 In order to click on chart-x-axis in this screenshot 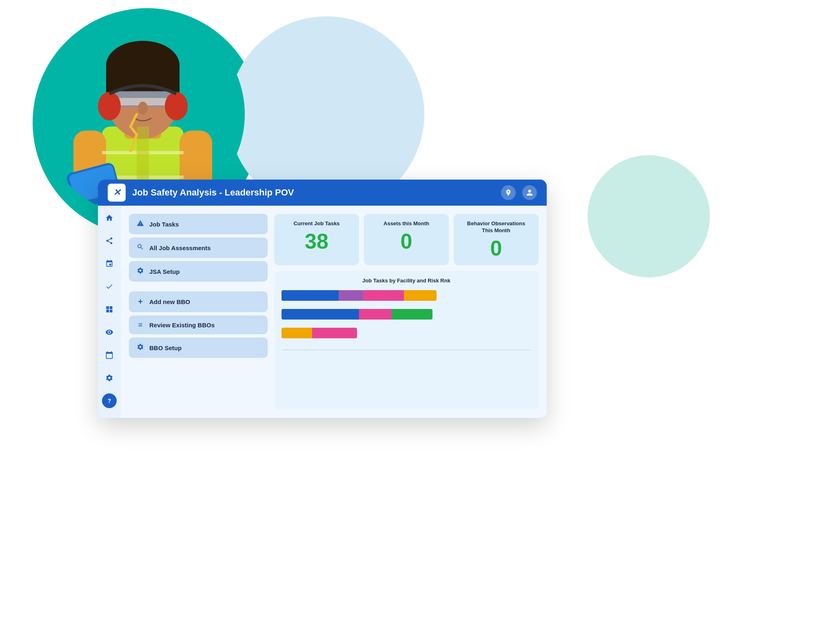, I will do `click(406, 350)`.